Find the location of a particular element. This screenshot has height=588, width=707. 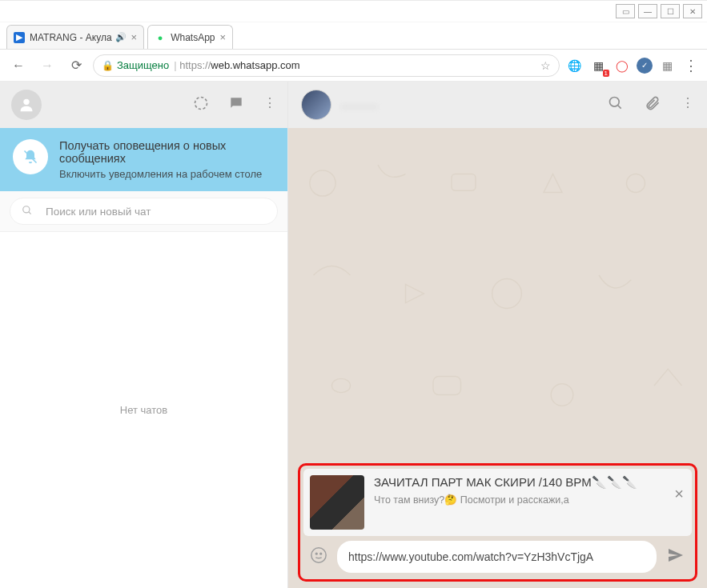

window-maximize-icon: ☐ is located at coordinates (670, 11).